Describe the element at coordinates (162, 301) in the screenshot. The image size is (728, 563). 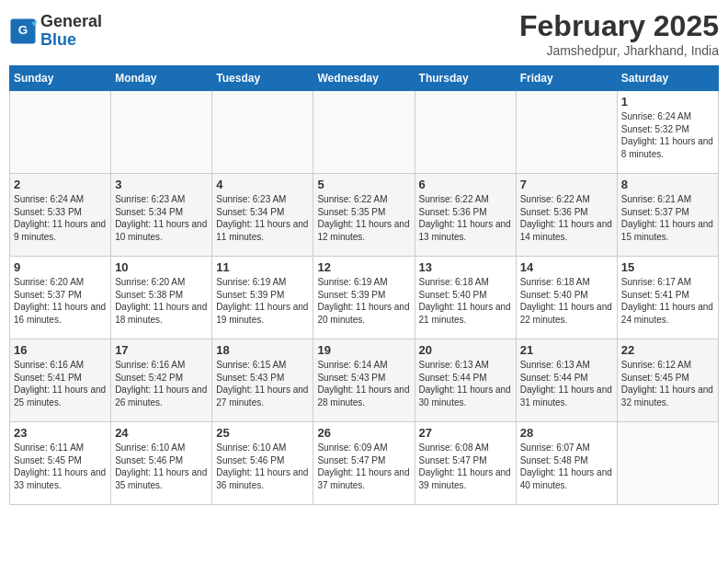
I see `day-info: Sunrise: 6:20 AM Sunset: 5:38 PM Dayligh…` at that location.